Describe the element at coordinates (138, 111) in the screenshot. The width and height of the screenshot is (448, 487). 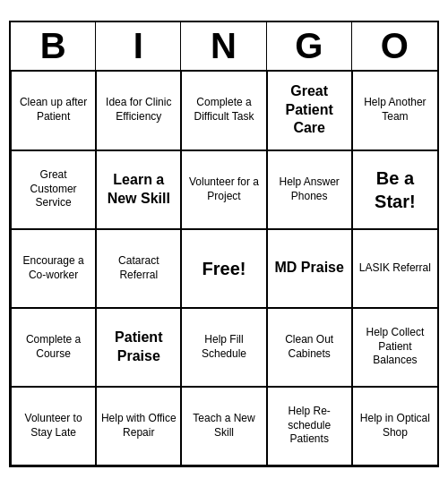
I see `bingo-cell: Idea for Clinic Efficiency` at that location.